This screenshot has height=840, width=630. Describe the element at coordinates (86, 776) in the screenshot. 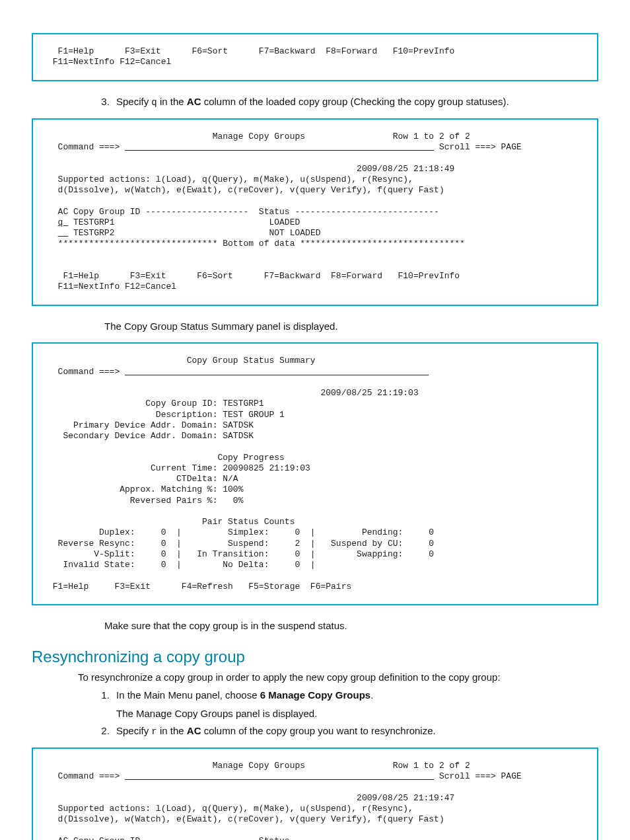

I see `p4-cmd-prompt: Command ===>` at that location.